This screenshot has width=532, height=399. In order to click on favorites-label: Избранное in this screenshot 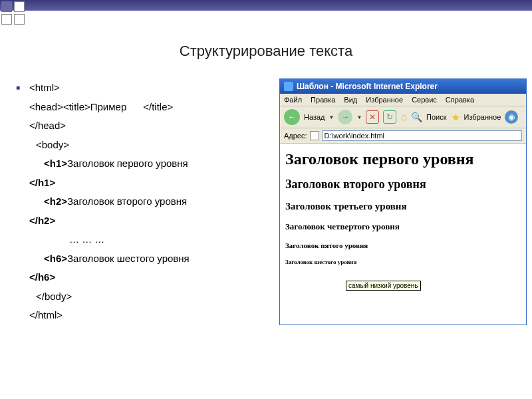, I will do `click(483, 117)`.